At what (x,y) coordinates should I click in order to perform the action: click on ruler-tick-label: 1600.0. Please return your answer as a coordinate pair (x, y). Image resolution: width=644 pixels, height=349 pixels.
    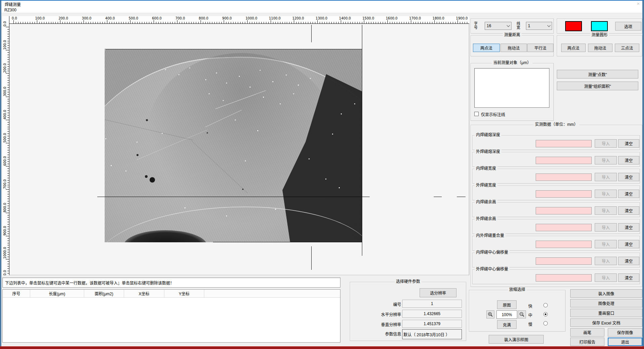
    Looking at the image, I should click on (392, 18).